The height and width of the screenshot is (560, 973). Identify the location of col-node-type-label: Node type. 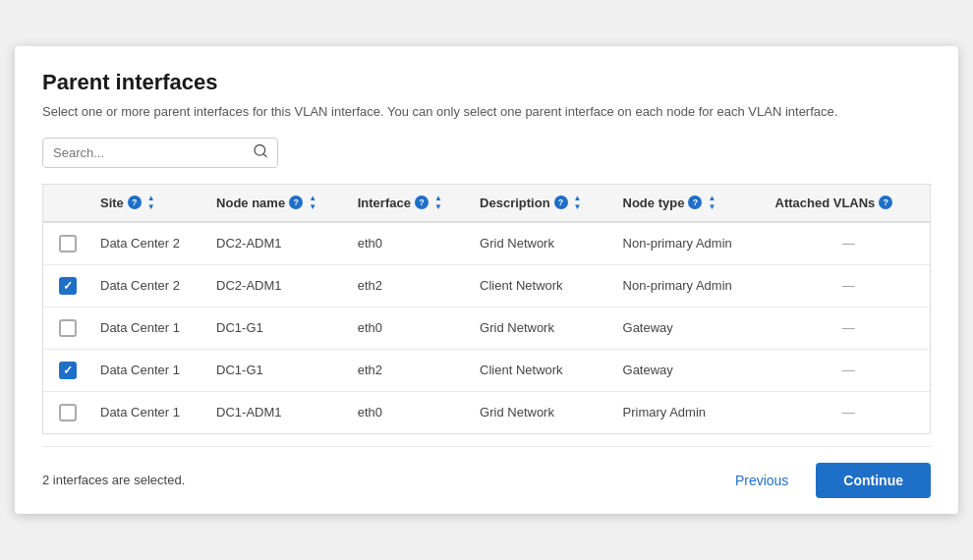
(655, 202).